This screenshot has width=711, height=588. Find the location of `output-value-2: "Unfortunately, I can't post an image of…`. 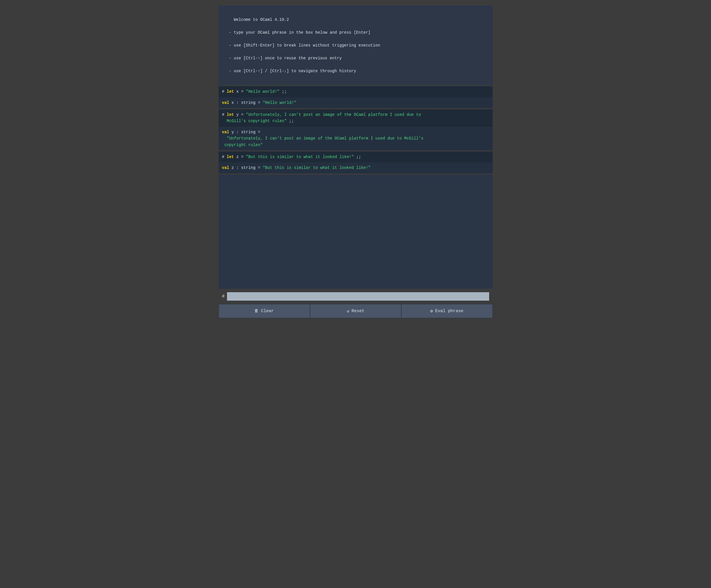

output-value-2: "Unfortunately, I can't post an image of… is located at coordinates (323, 138).